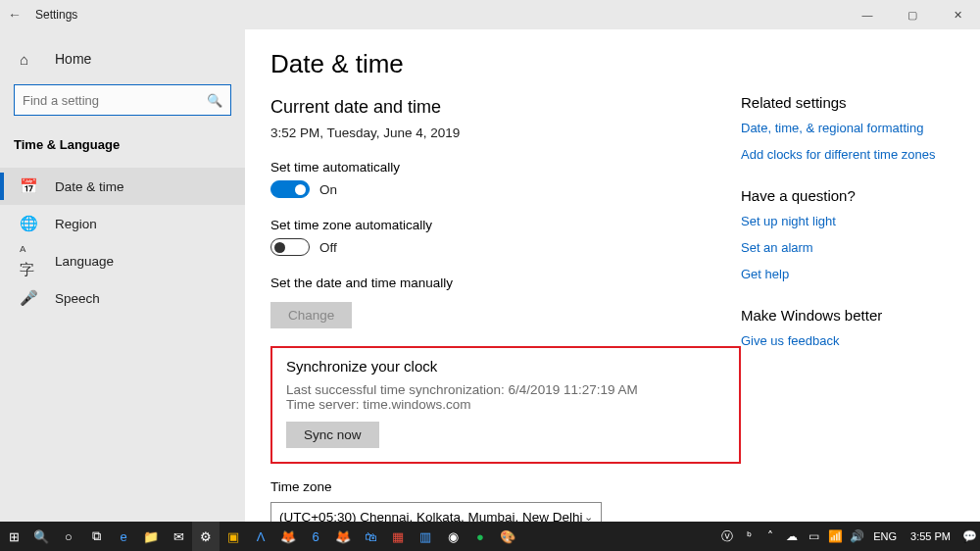  I want to click on window-title: Settings, so click(57, 15).